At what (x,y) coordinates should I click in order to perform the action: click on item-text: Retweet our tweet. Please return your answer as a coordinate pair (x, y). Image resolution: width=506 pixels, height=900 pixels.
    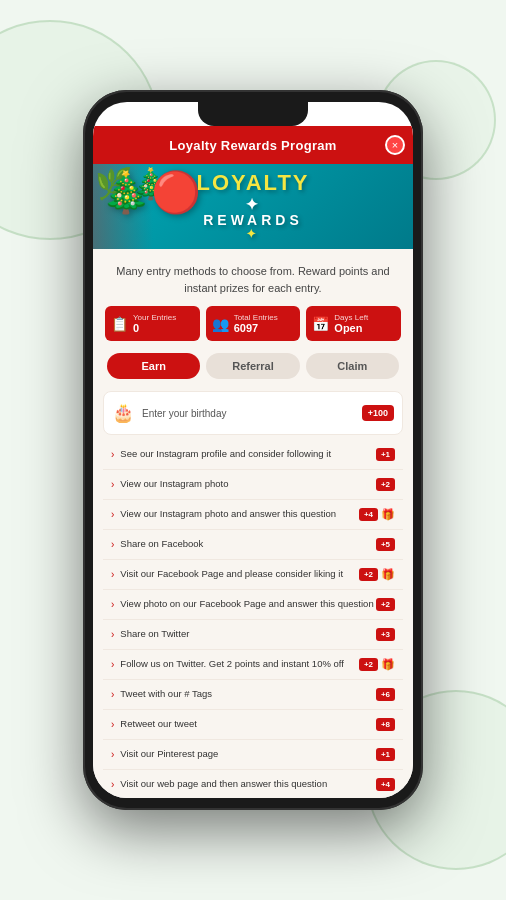
    Looking at the image, I should click on (248, 724).